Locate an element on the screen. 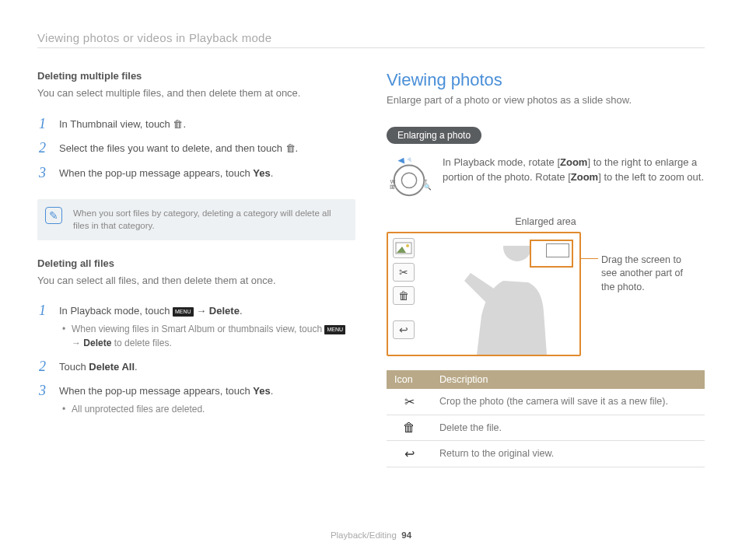  th-icon: Icon is located at coordinates (409, 380).